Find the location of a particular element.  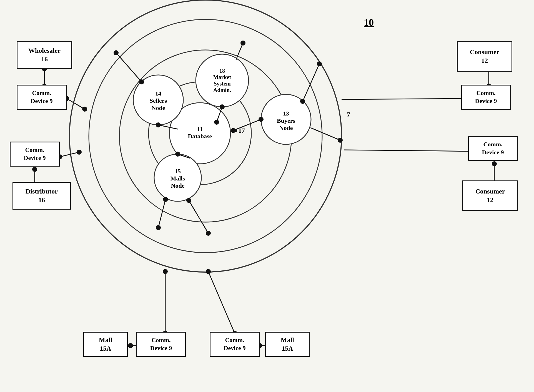

svg-text: Market is located at coordinates (222, 77).